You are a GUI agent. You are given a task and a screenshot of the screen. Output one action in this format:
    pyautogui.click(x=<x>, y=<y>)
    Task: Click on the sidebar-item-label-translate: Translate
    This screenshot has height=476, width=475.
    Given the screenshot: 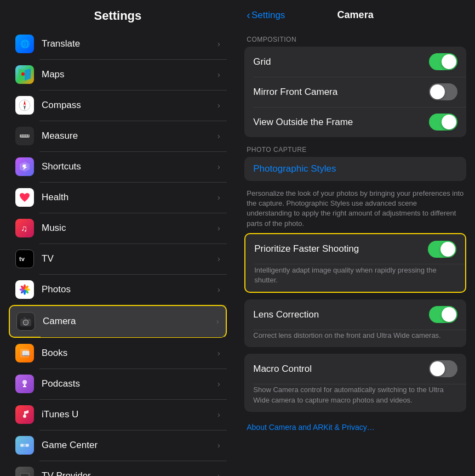 What is the action you would take?
    pyautogui.click(x=129, y=44)
    